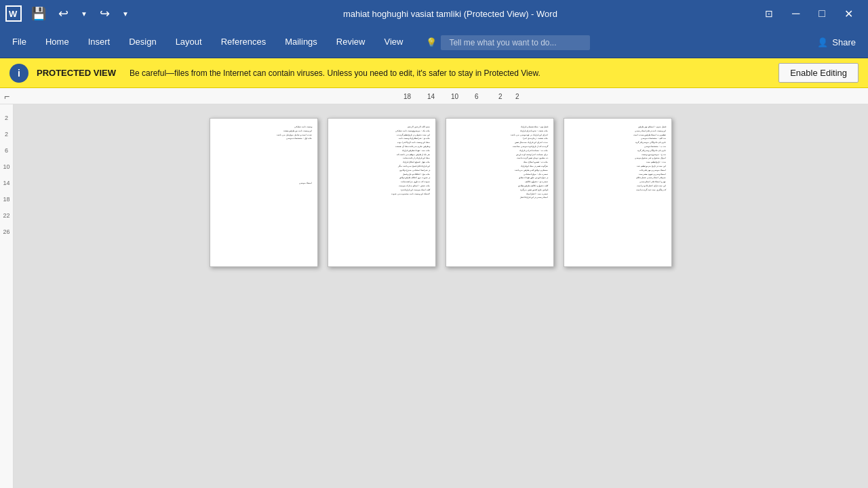 This screenshot has width=868, height=488. I want to click on person-icon: 👤, so click(823, 42).